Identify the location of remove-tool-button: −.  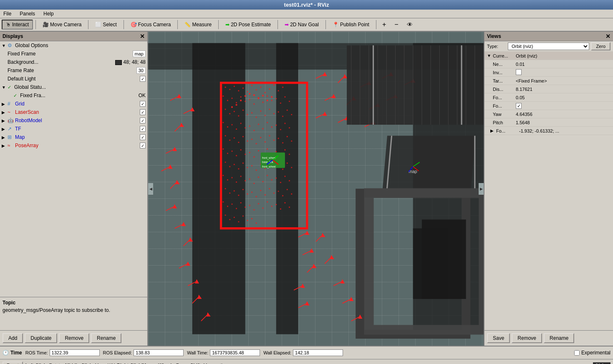
(396, 25).